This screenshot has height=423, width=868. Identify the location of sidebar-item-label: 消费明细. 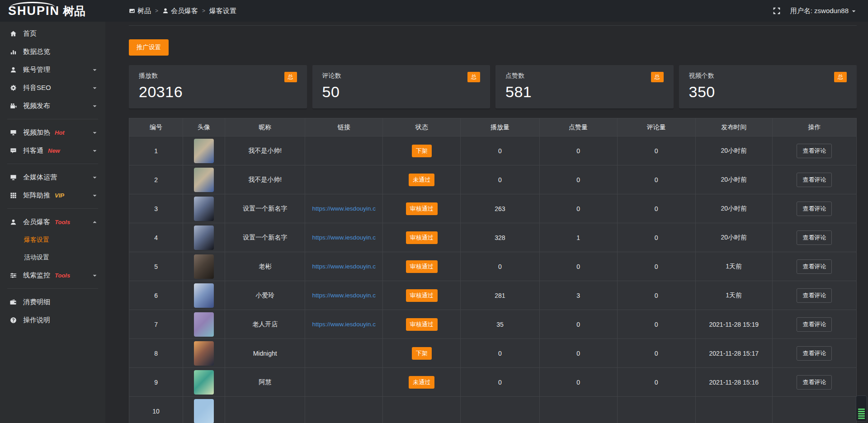
(37, 302).